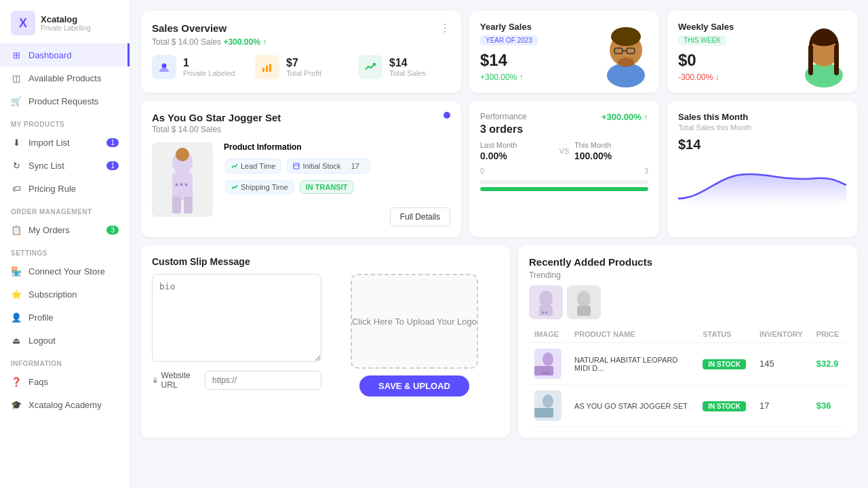 This screenshot has height=488, width=868. Describe the element at coordinates (762, 52) in the screenshot. I see `weekly-sales-card: Weekly Sales THIS WEEK $0 -300.00% ↓` at that location.